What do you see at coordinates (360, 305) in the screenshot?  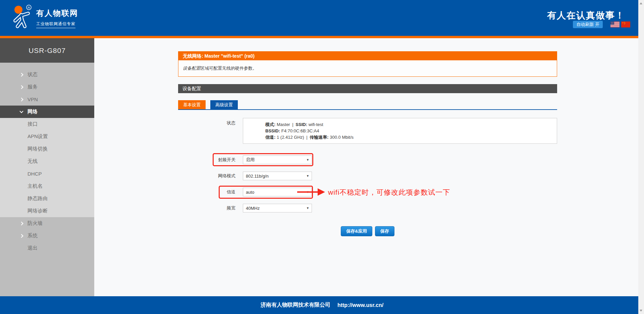 I see `footer-url-link: http://www.usr.cn/` at bounding box center [360, 305].